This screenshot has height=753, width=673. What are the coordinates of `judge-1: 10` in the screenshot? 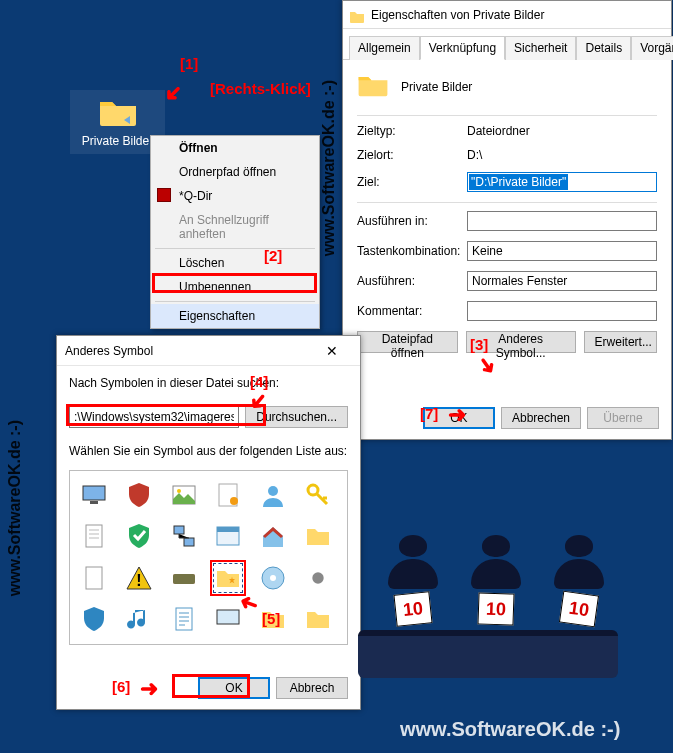 It's located at (412, 580).